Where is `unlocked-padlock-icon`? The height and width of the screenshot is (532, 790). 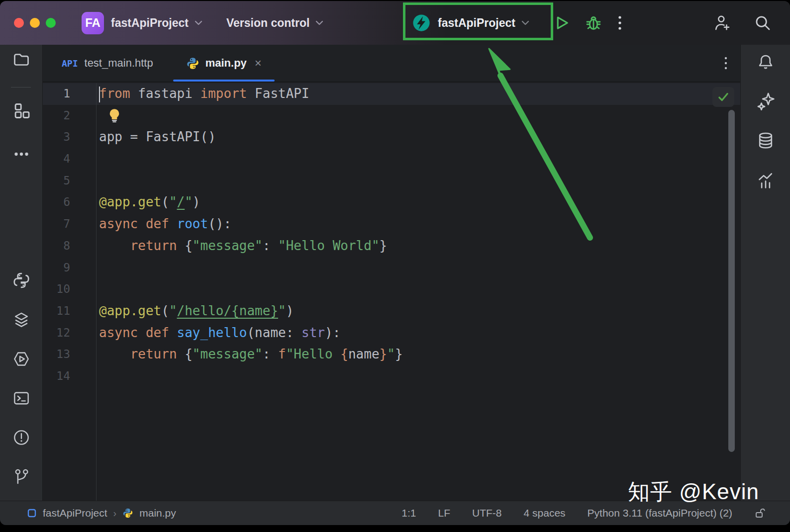 unlocked-padlock-icon is located at coordinates (760, 513).